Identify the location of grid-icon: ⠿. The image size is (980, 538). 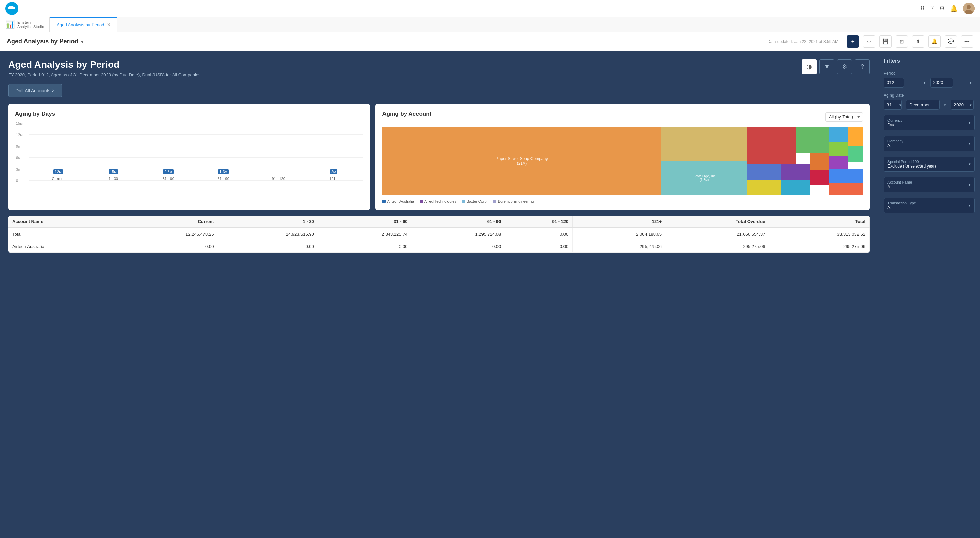
(923, 8).